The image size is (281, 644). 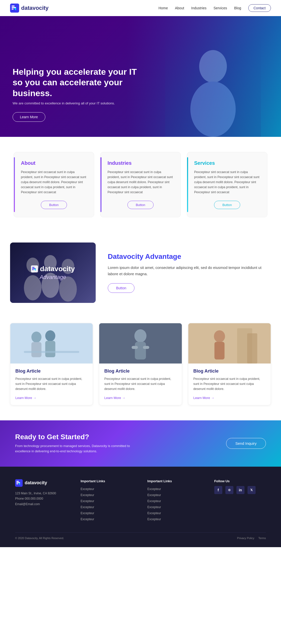 I want to click on advantage-button: Button, so click(x=121, y=288).